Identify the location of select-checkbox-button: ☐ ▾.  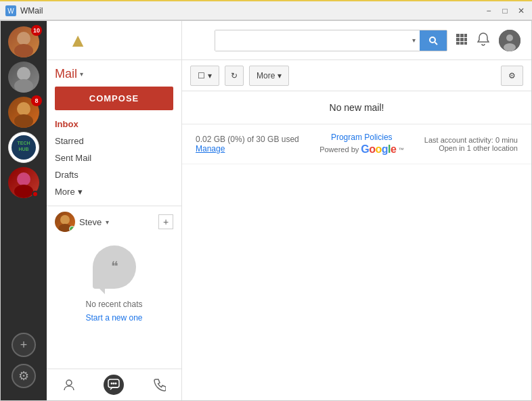
(204, 76).